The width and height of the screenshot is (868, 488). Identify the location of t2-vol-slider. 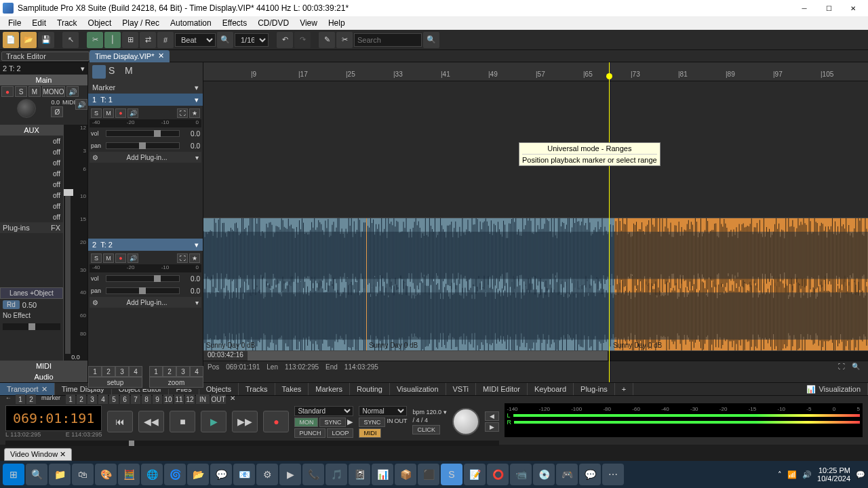
(142, 279).